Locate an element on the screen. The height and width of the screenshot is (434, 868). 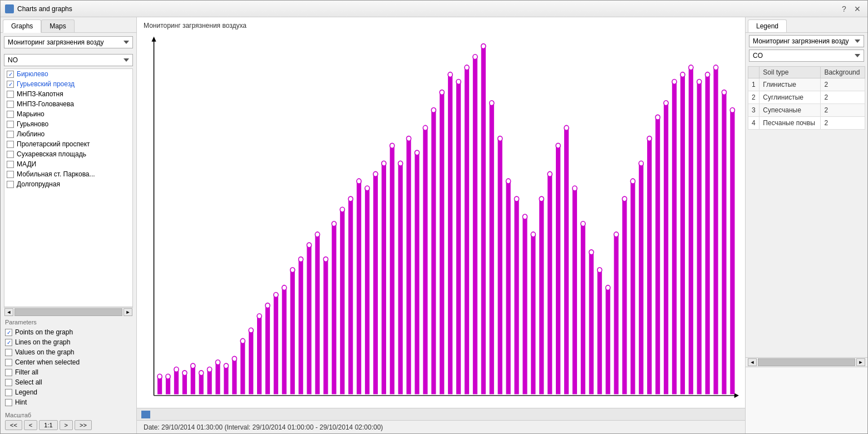
station-item: МНПЗ-Головачева is located at coordinates (68, 104).